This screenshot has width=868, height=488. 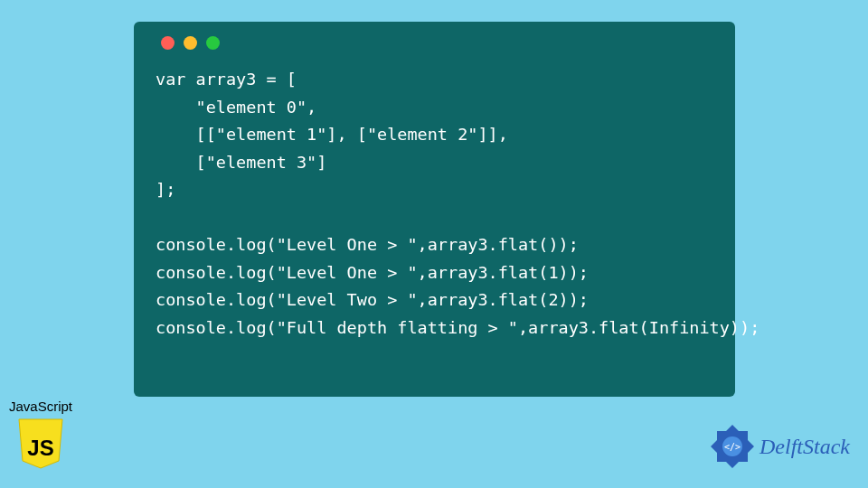 What do you see at coordinates (190, 43) in the screenshot?
I see `minimize-icon` at bounding box center [190, 43].